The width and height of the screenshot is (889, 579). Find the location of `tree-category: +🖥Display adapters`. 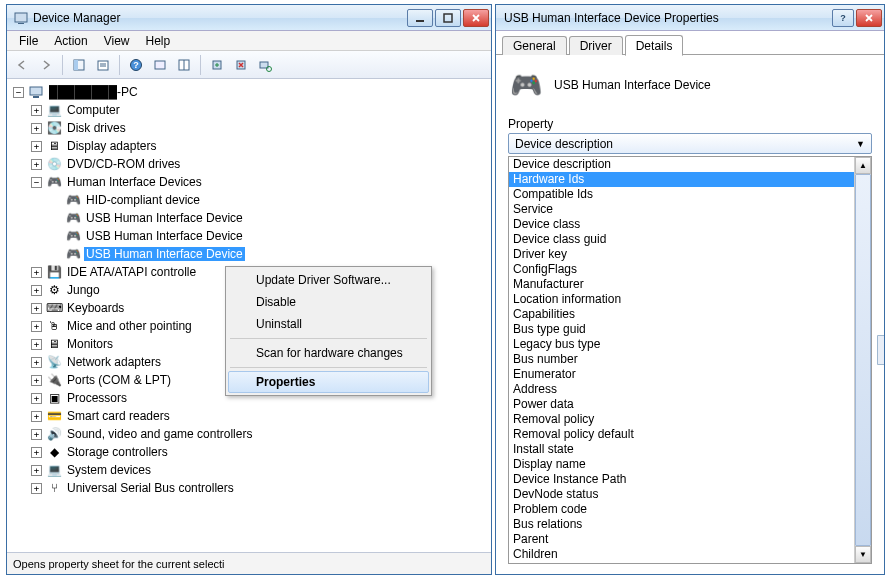

tree-category: +🖥Display adapters is located at coordinates (249, 146).